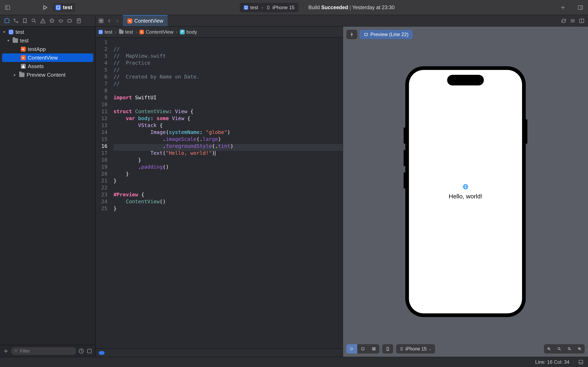  I want to click on preview-bottom-bar: iPhone 15 ⌄ 1, so click(466, 349).